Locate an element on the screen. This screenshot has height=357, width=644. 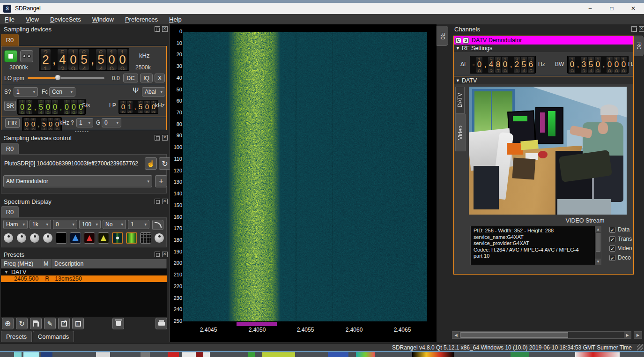
delta-f-dial: - 109 , 543987109 , 321654765 is located at coordinates (503, 65).